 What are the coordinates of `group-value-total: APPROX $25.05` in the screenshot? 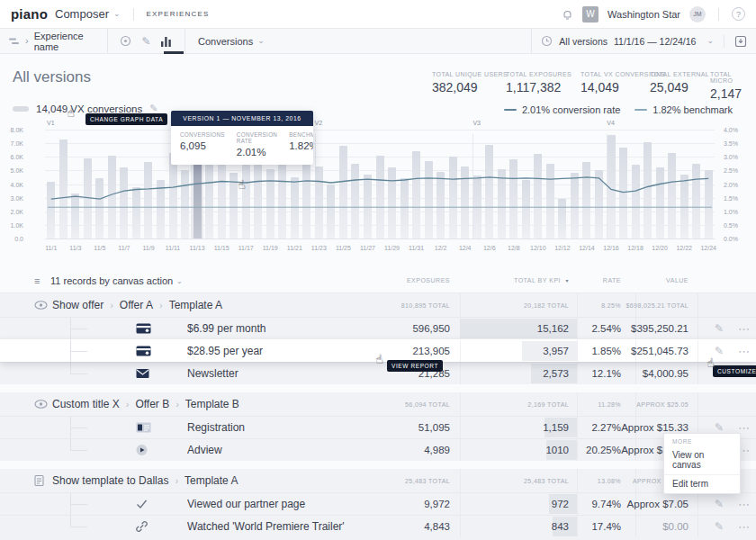 It's located at (666, 404).